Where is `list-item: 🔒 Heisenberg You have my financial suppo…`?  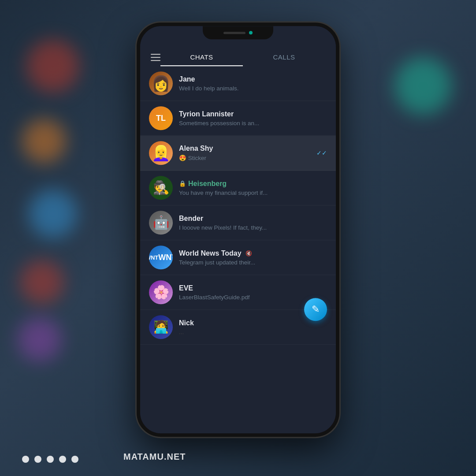
list-item: 🔒 Heisenberg You have my financial suppo… is located at coordinates (238, 188).